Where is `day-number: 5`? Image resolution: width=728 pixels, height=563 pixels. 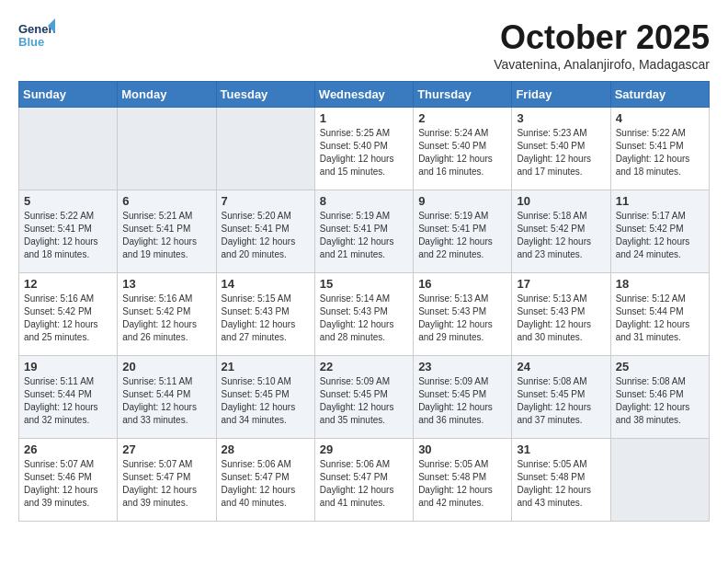
day-number: 5 is located at coordinates (68, 201).